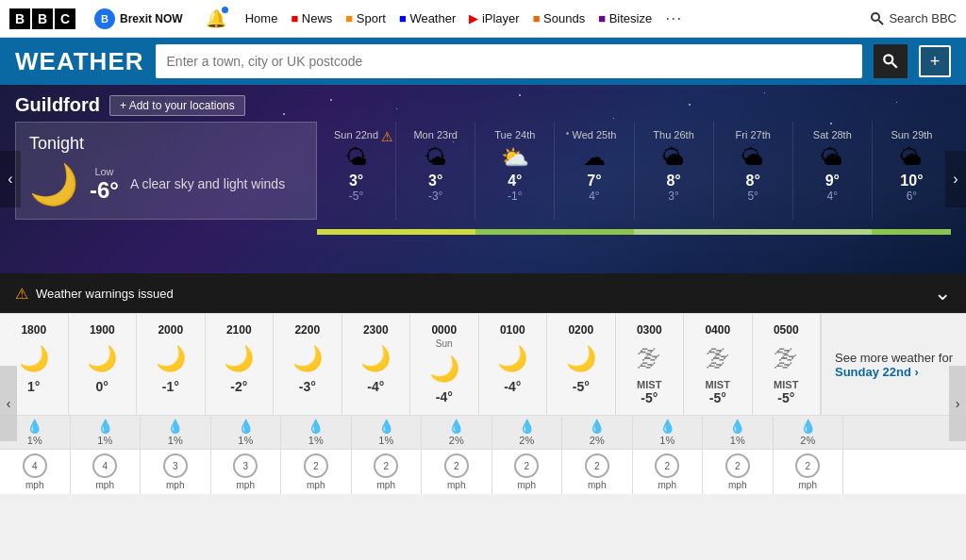 The height and width of the screenshot is (560, 966). I want to click on nav-home: Home, so click(262, 19).